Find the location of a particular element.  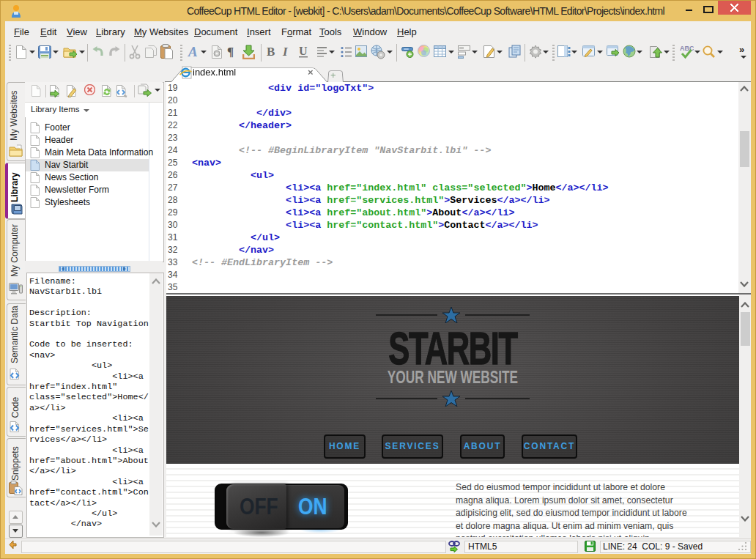

svg-text: U is located at coordinates (303, 51).